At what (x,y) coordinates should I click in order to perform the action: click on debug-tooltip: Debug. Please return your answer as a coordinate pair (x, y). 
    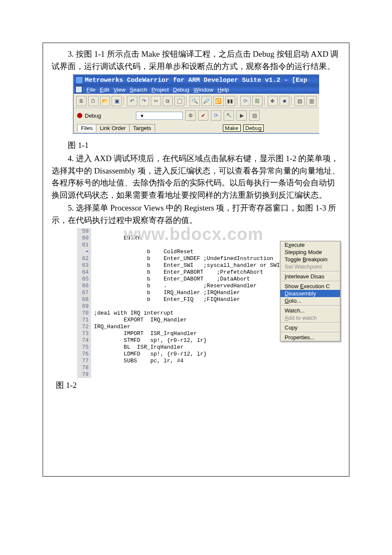
    Looking at the image, I should click on (254, 128).